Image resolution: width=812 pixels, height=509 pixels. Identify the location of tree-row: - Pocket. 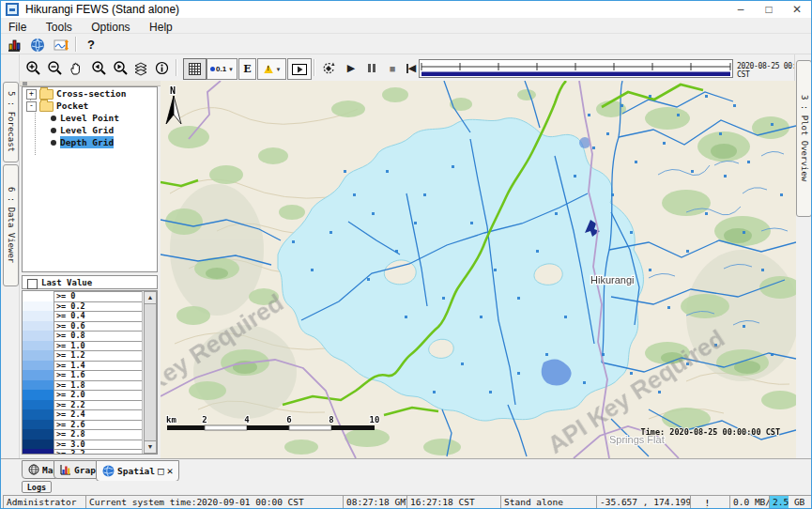
(90, 105).